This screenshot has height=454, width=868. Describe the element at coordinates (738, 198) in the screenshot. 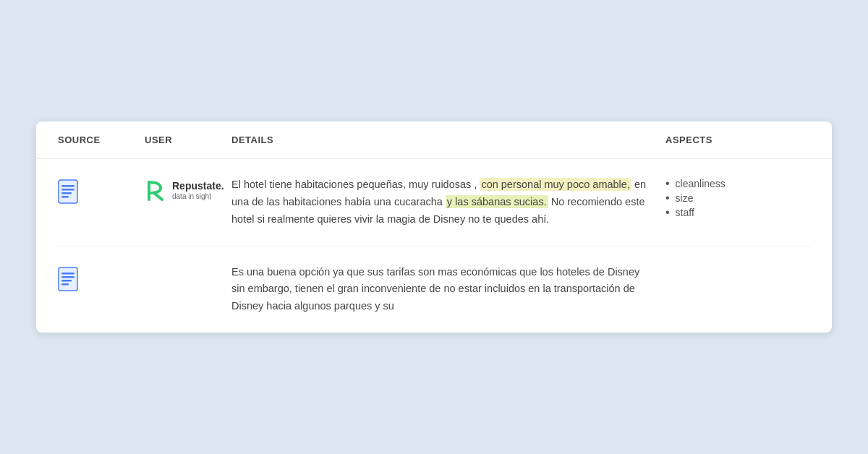

I see `aspect-item: size` at that location.